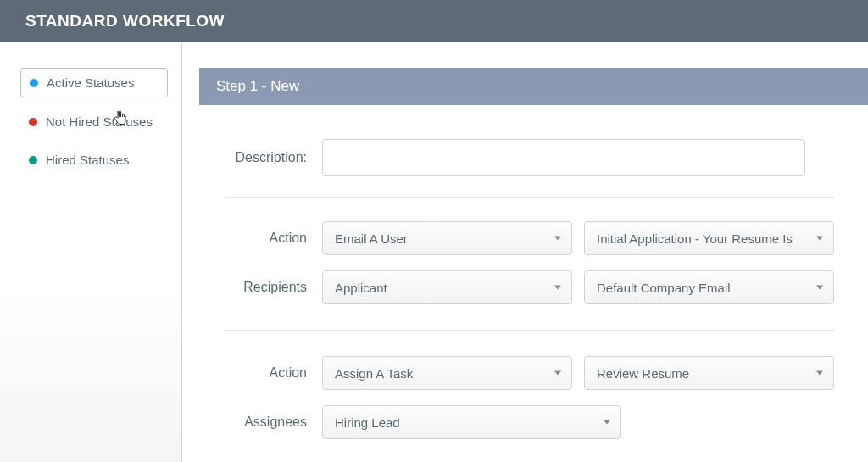 The height and width of the screenshot is (462, 868). What do you see at coordinates (273, 422) in the screenshot?
I see `assignees-label: Assignees` at bounding box center [273, 422].